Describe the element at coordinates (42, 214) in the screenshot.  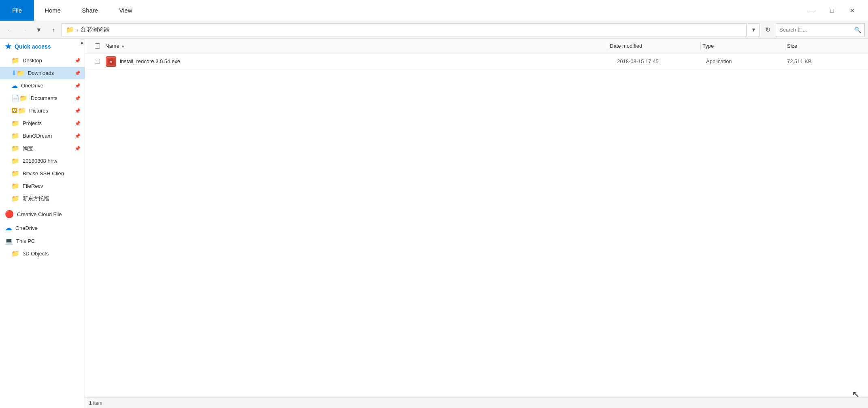
I see `sidebar-item-creative-cloud: 🔴 Creative Cloud File` at that location.